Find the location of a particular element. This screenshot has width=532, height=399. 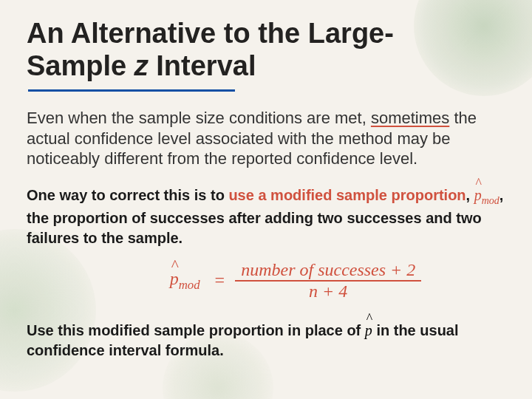

equals-sign: = is located at coordinates (220, 281).